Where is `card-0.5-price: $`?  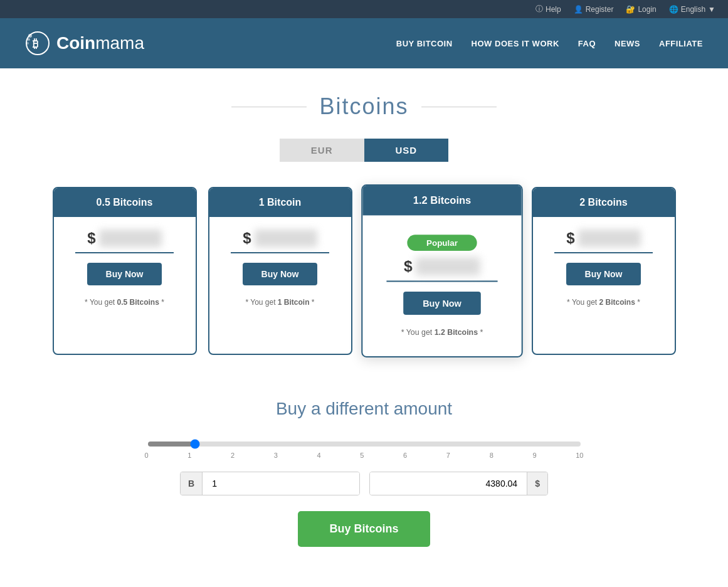 card-0.5-price: $ is located at coordinates (125, 238).